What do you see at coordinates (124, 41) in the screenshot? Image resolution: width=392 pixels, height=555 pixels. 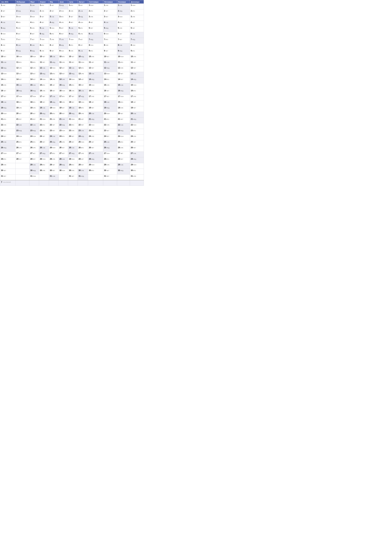 I see `cell-nov-7: 7ПЕТ` at bounding box center [124, 41].